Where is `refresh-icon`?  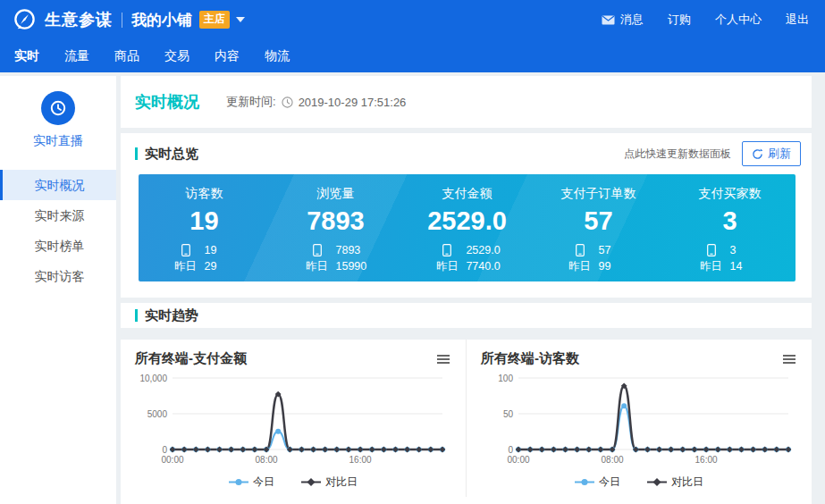
refresh-icon is located at coordinates (758, 154).